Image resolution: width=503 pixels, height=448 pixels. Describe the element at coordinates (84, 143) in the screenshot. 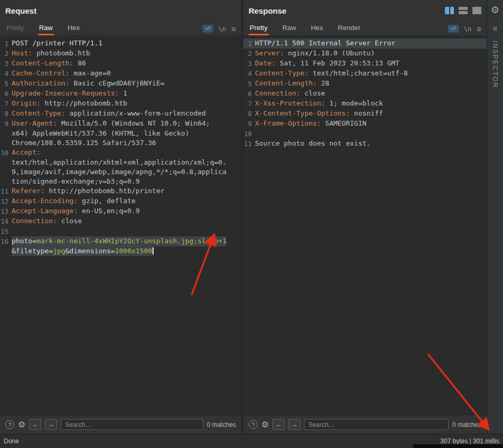

I see `line-text: Chrome/108.0.5359.125 Safari/537.36` at that location.